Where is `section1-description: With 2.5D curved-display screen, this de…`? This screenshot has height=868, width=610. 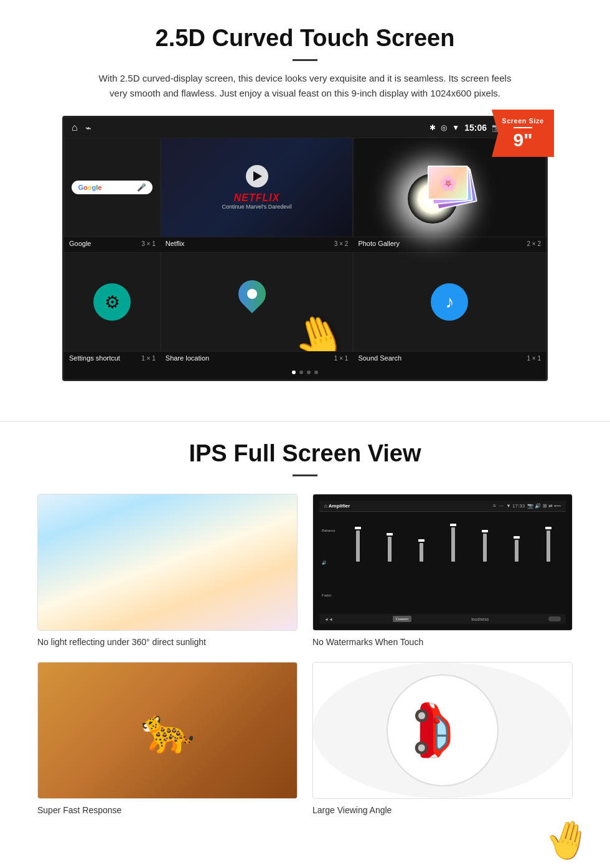
section1-description: With 2.5D curved-display screen, this de… is located at coordinates (305, 86).